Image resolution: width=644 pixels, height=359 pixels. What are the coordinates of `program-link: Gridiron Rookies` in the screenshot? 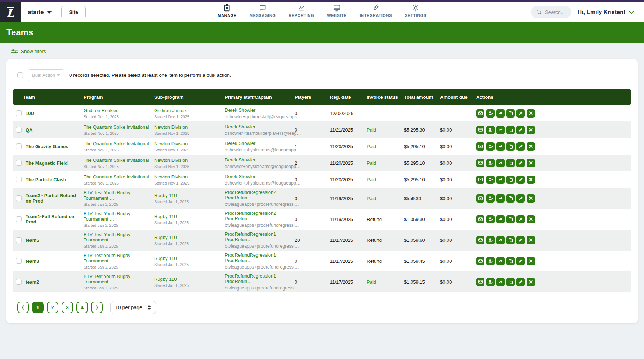 It's located at (117, 110).